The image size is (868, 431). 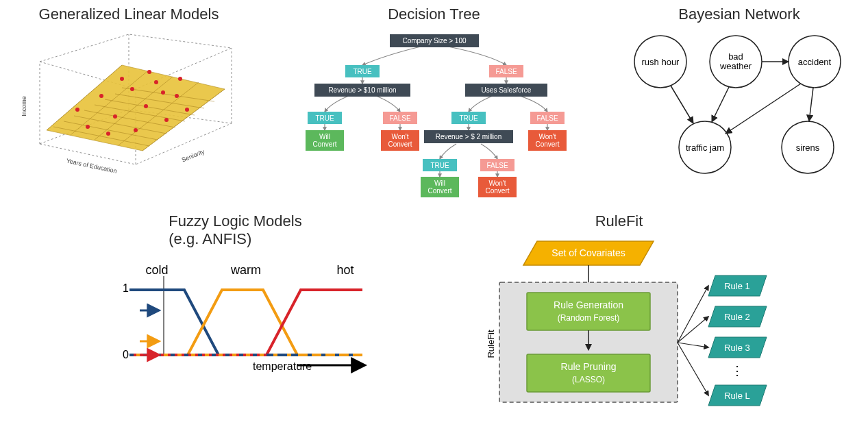 What do you see at coordinates (739, 14) in the screenshot?
I see `bn-title: Bayesian Network` at bounding box center [739, 14].